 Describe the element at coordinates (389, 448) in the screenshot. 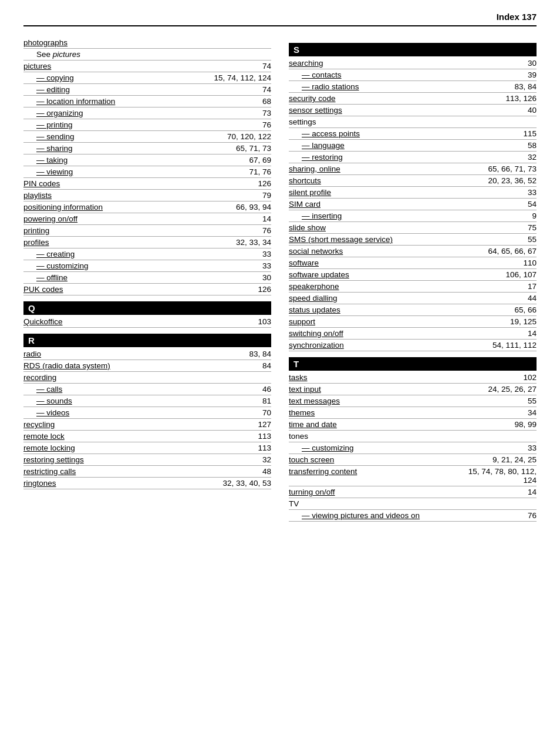

I see `index-term: — customizing` at that location.